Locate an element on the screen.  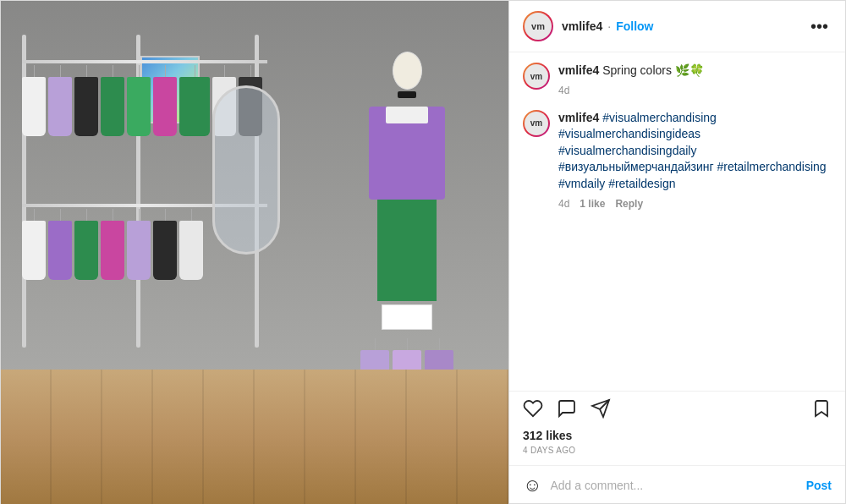
action-icons-row is located at coordinates (677, 410).